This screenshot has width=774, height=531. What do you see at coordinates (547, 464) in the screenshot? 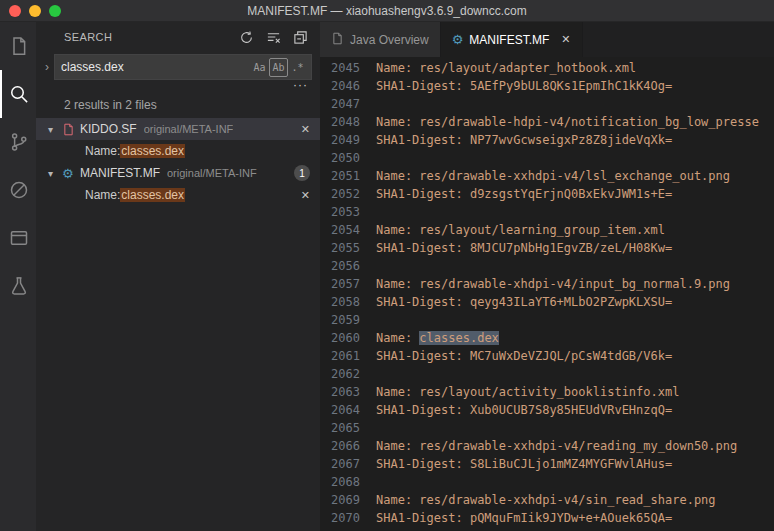
I see `editor-line: 2067SHA1-Digest: S8LiBuCJLjo1mMZ4MYGFWvl…` at bounding box center [547, 464].